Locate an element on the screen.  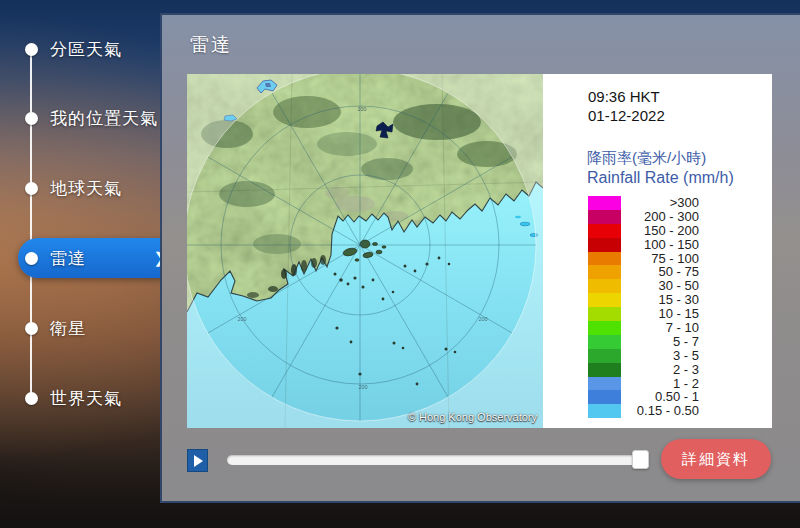
copyright-watermark: © Hong Kong Observatory is located at coordinates (472, 417).